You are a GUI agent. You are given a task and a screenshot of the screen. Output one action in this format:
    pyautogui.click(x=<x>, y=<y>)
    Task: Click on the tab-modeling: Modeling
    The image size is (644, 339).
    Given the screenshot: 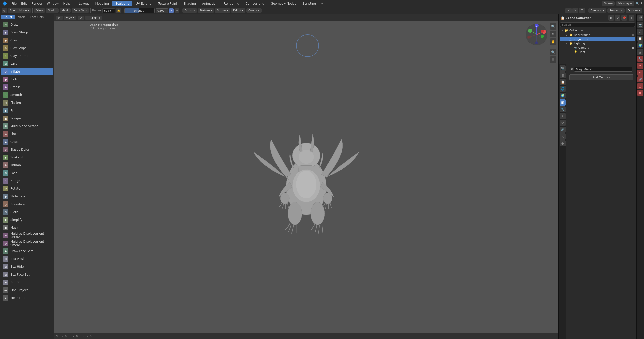 What is the action you would take?
    pyautogui.click(x=102, y=4)
    